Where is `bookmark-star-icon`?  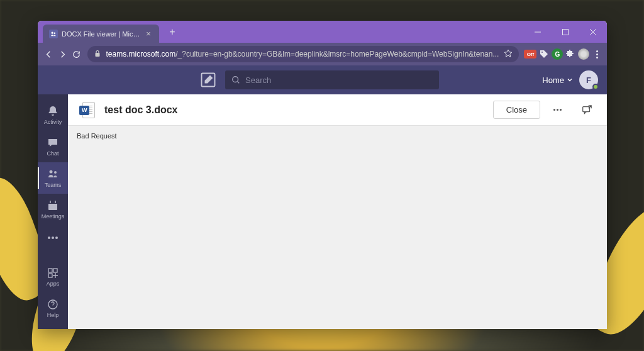 bookmark-star-icon is located at coordinates (508, 54).